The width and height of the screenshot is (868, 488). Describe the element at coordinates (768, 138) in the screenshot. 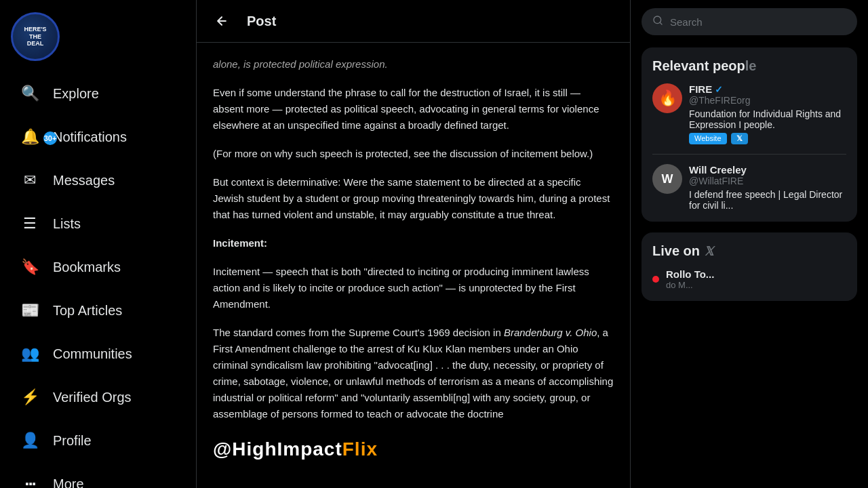

I see `person-links-fire: Website 𝕏` at that location.